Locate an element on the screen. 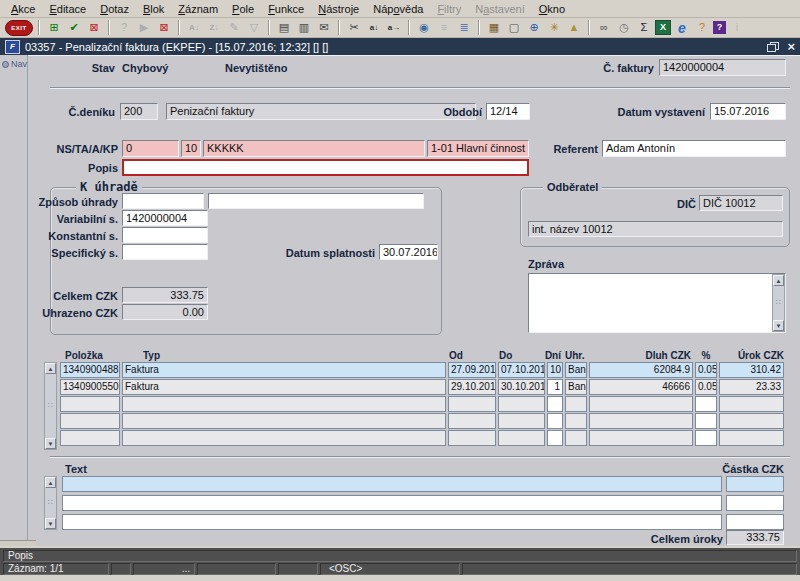 The image size is (800, 581). items-cell-od: 27.09.2013 is located at coordinates (472, 370).